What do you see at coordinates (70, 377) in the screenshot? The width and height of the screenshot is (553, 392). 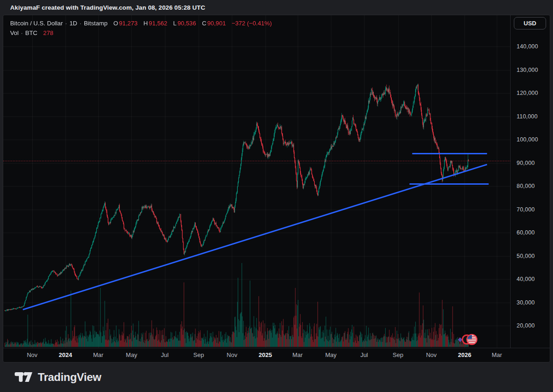 I see `tradingview-wordmark: TradingView` at bounding box center [70, 377].